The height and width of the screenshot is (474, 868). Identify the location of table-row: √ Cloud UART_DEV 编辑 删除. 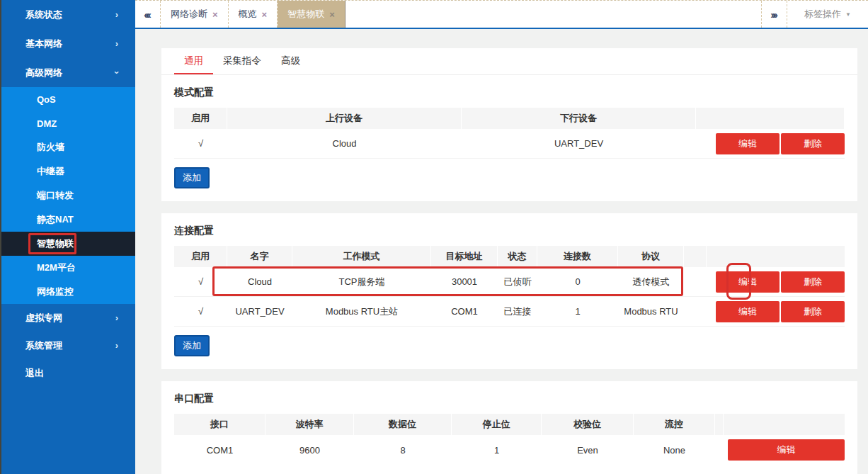
(510, 144).